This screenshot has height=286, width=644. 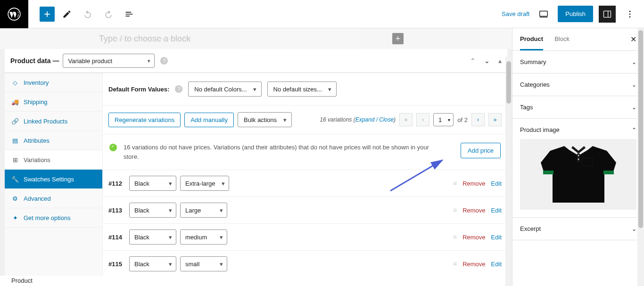 What do you see at coordinates (15, 140) in the screenshot?
I see `attributes-icon: ▤` at bounding box center [15, 140].